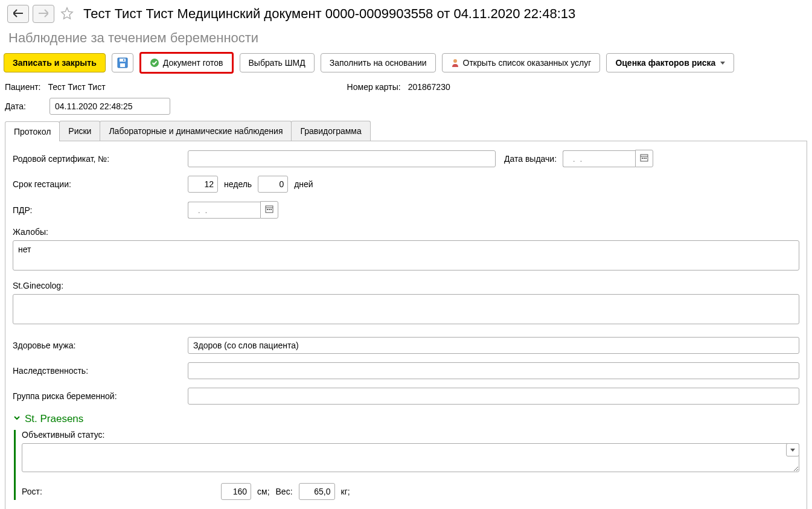 Image resolution: width=812 pixels, height=509 pixels. I want to click on user-icon, so click(455, 63).